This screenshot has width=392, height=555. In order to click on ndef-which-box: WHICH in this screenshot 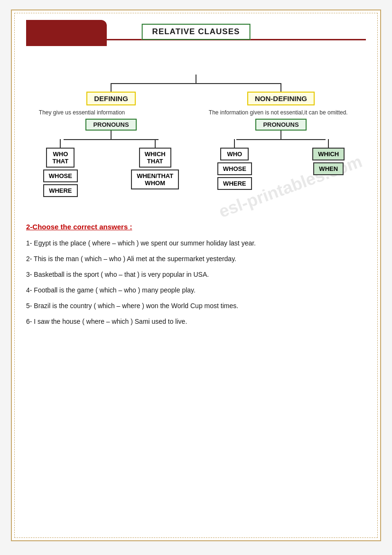, I will do `click(328, 154)`.